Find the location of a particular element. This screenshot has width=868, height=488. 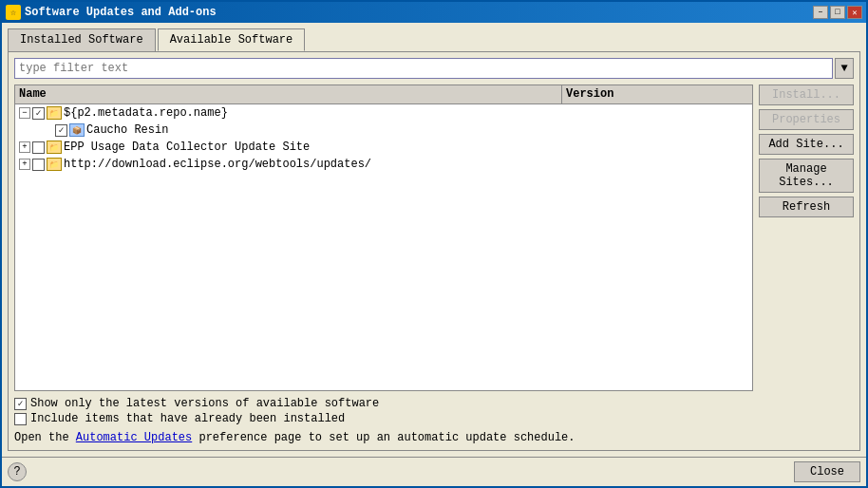

window-icon: ☆ is located at coordinates (13, 12).